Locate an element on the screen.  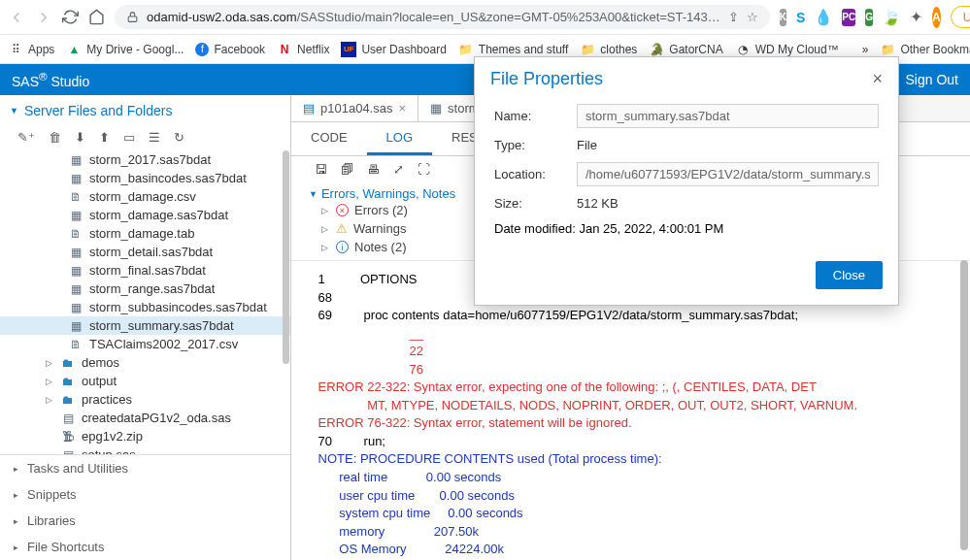
close-button: Close is located at coordinates (849, 276).